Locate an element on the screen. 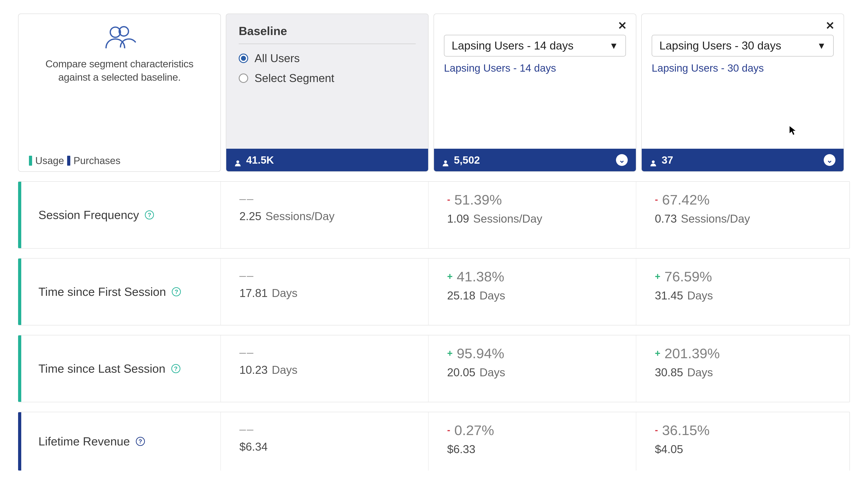  legend: Usage Purchases is located at coordinates (75, 161).